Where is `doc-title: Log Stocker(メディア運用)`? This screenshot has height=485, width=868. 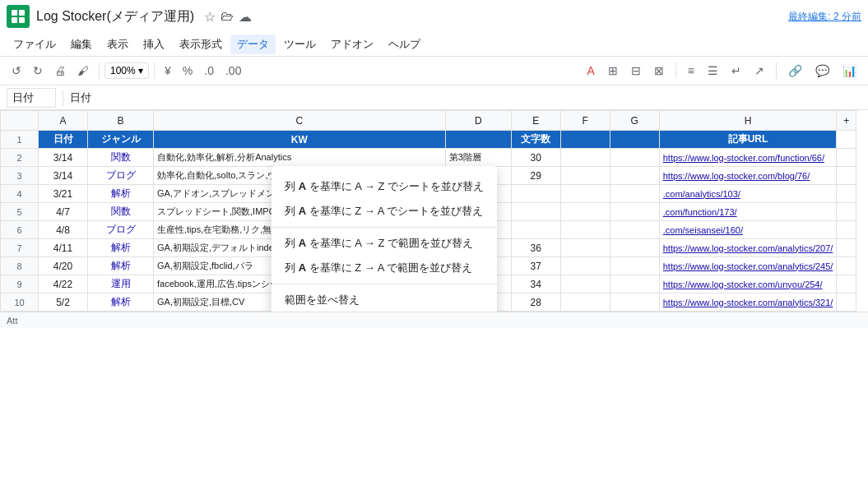 doc-title: Log Stocker(メディア運用) is located at coordinates (115, 16).